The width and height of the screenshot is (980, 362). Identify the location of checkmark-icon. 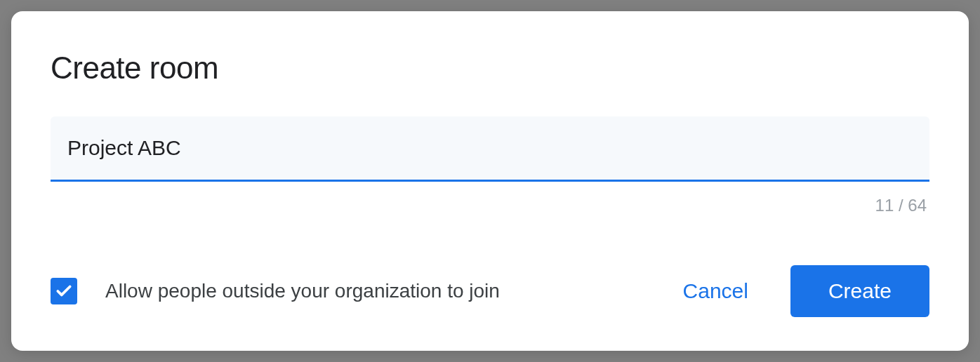
(64, 291).